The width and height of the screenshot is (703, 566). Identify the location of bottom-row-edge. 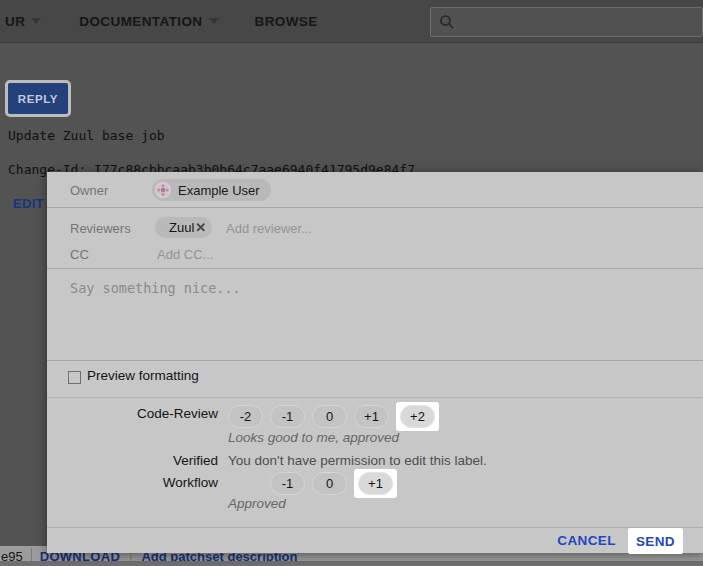
(352, 564).